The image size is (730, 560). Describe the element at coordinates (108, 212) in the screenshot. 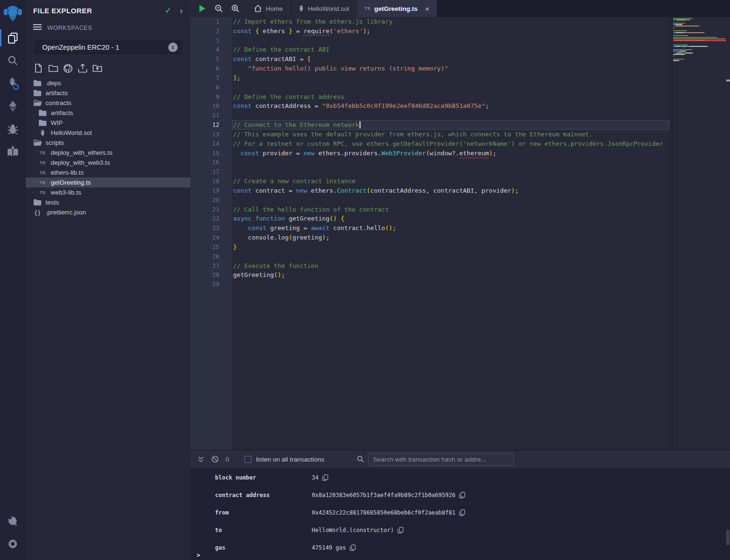

I see `tree-item--prettierrc-json: { }.prettierrc.json` at that location.